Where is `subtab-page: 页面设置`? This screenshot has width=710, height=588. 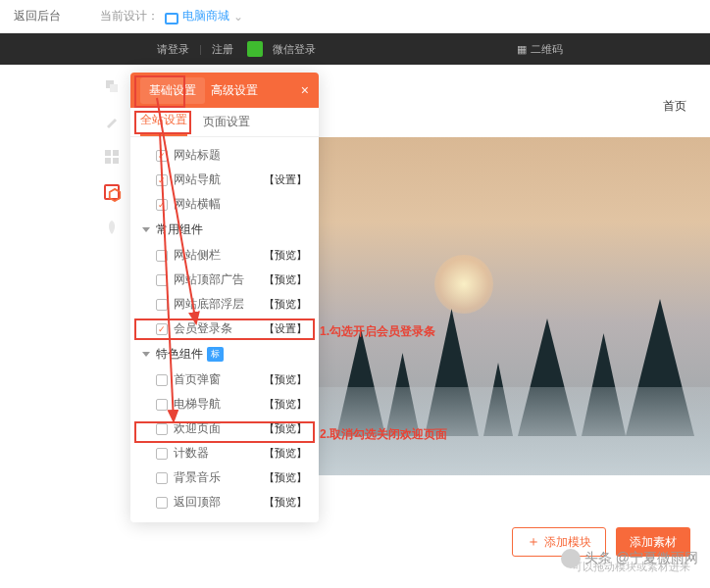
subtab-page: 页面设置 is located at coordinates (227, 125).